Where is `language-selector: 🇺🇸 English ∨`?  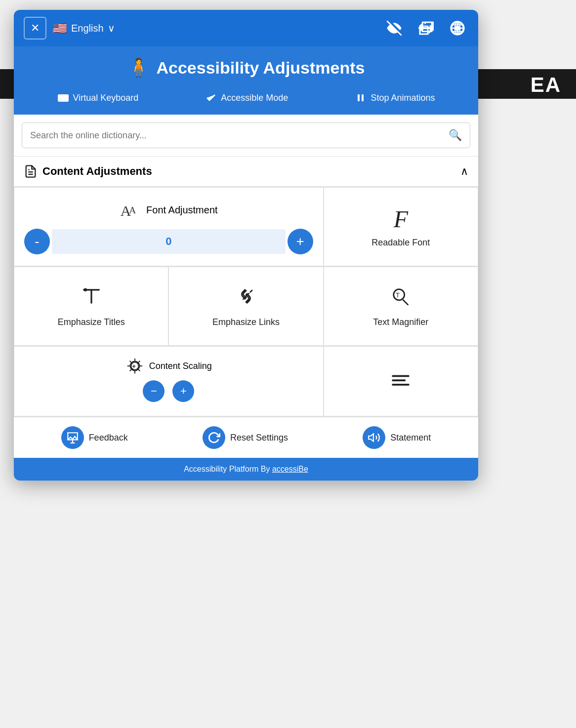
language-selector: 🇺🇸 English ∨ is located at coordinates (84, 28).